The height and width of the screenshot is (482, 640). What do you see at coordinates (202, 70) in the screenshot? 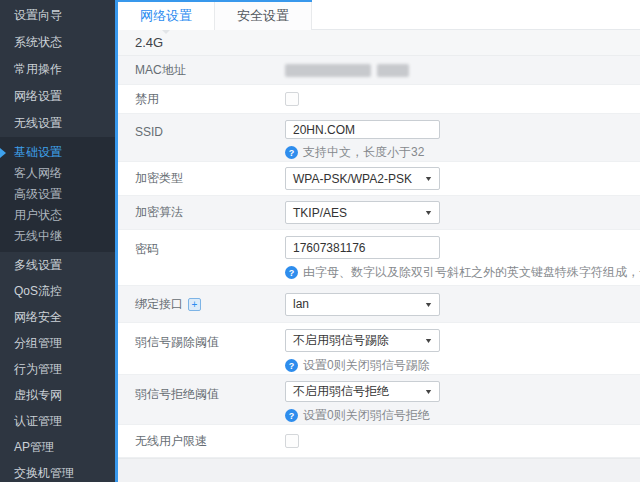
I see `mac-address-label: MAC地址` at bounding box center [202, 70].